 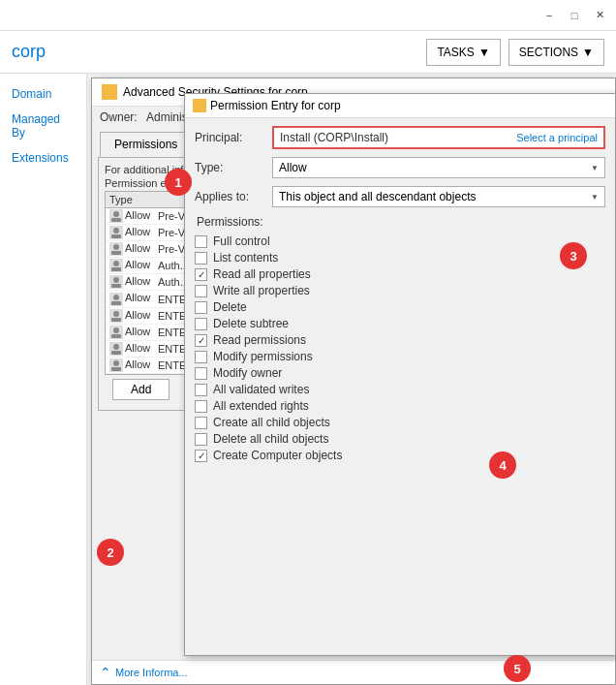 I want to click on checkbox-delete: Delete, so click(x=400, y=307).